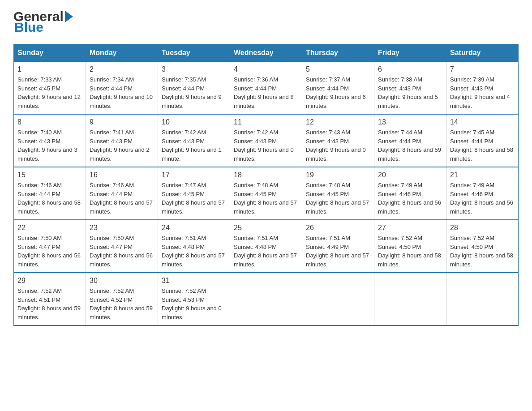 This screenshot has width=532, height=411. What do you see at coordinates (266, 299) in the screenshot?
I see `calendar-week-row: 29 Sunrise: 7:52 AMSunset: 4:51 PMDaylig…` at bounding box center [266, 299].